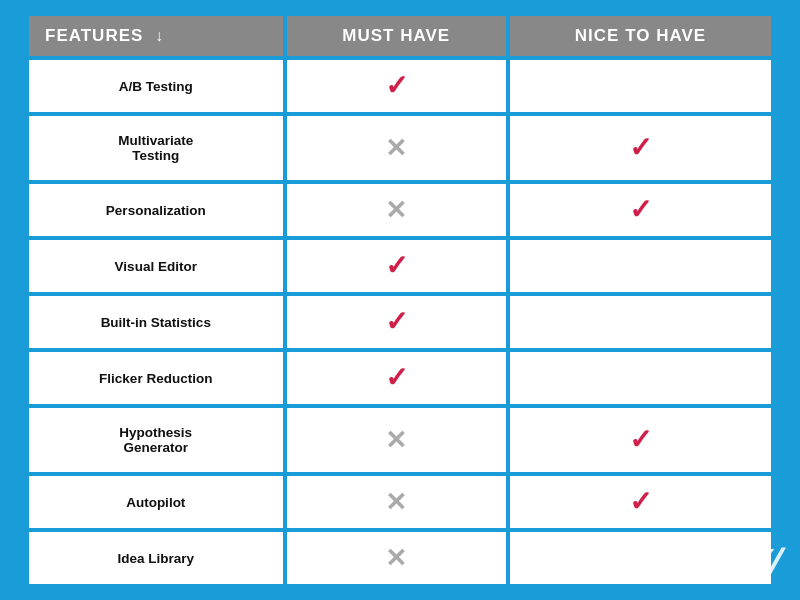  Describe the element at coordinates (400, 210) in the screenshot. I see `table-row: Personalization` at that location.